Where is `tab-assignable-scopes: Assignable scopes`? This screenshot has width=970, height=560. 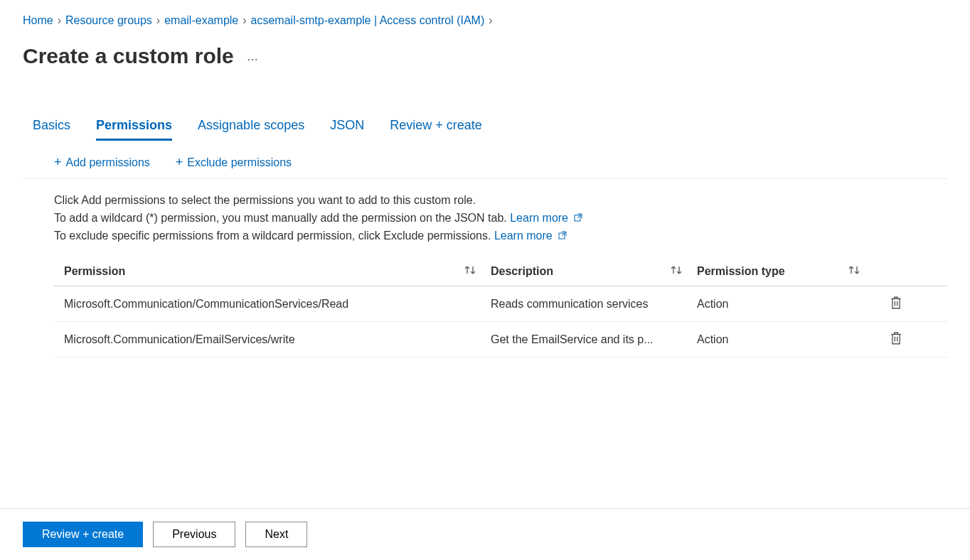 tab-assignable-scopes: Assignable scopes is located at coordinates (251, 129).